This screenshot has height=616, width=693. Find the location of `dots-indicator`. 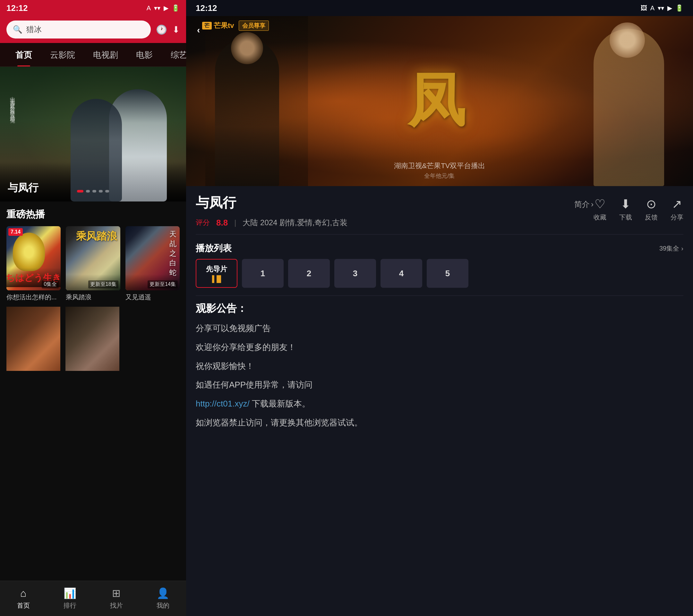

dots-indicator is located at coordinates (93, 191).